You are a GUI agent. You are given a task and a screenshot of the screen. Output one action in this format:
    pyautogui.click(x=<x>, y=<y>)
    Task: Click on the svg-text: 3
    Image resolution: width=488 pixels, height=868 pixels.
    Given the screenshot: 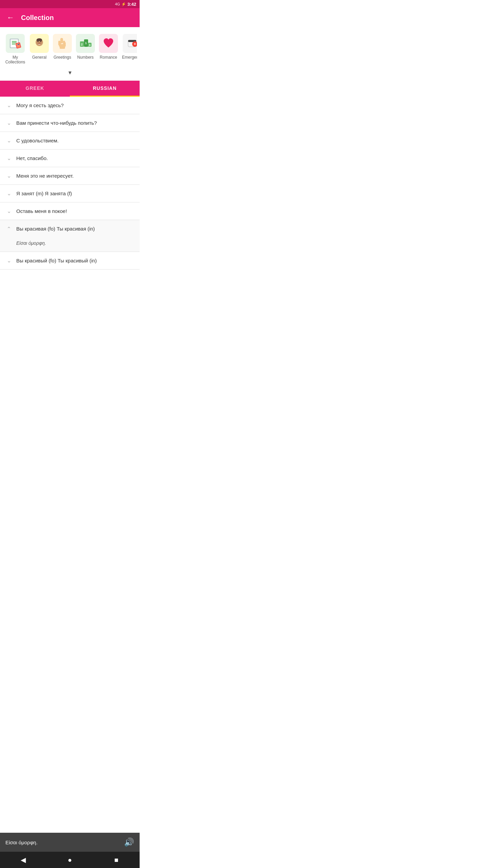 What is the action you would take?
    pyautogui.click(x=89, y=45)
    